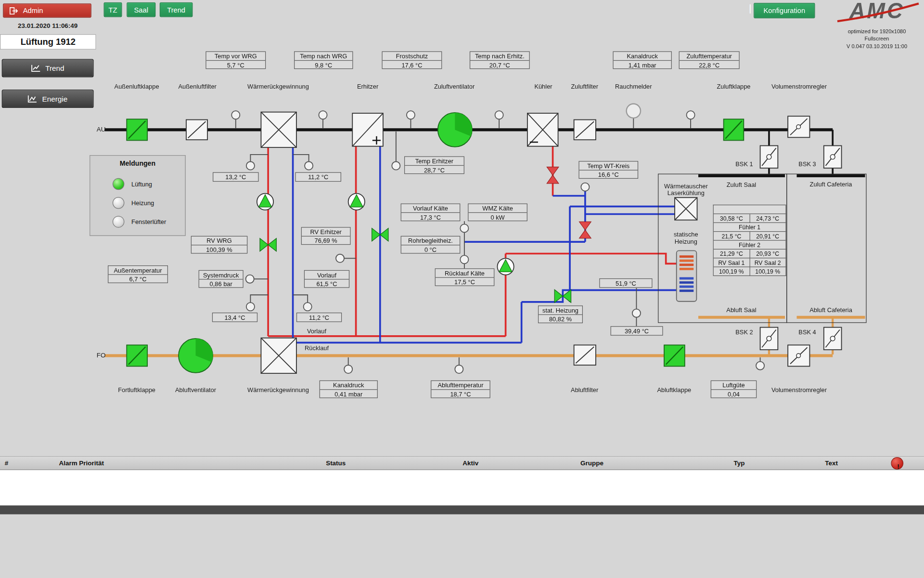  I want to click on static-heating-buffer-tank, so click(687, 276).